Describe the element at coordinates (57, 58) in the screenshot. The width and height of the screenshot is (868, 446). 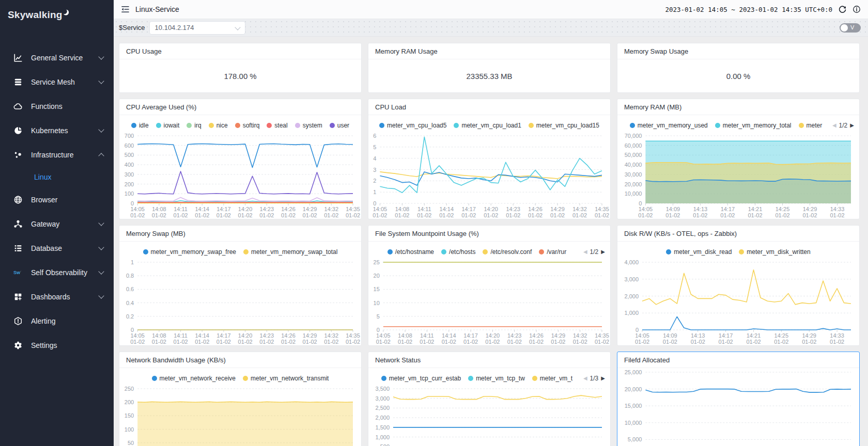
I see `sidebar-item-general-service: General Service` at that location.